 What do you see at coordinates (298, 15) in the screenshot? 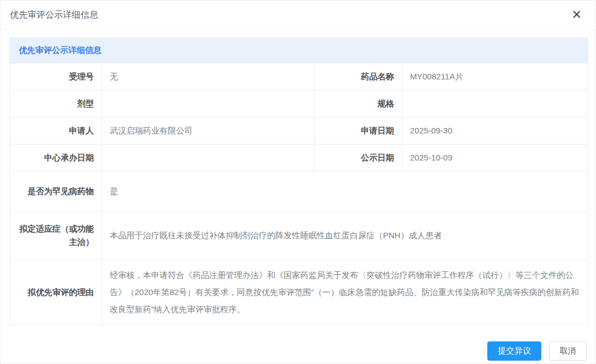
I see `modal-header: 优先审评公示详细信息 ✕` at bounding box center [298, 15].